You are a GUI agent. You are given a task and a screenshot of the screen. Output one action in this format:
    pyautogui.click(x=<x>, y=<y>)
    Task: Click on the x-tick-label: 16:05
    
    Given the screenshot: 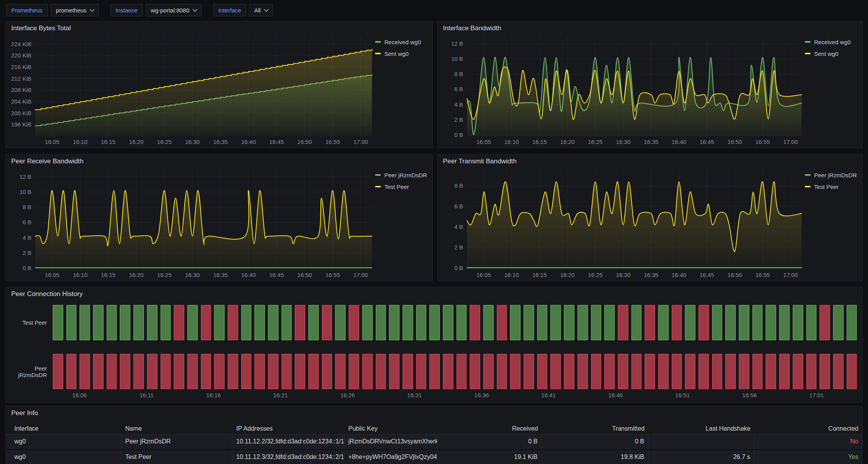 What is the action you would take?
    pyautogui.click(x=484, y=275)
    